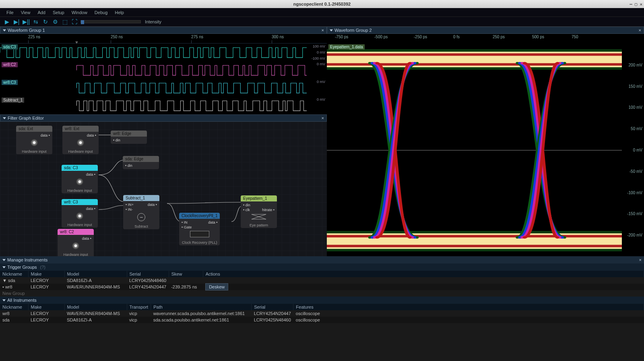 This screenshot has width=644, height=361. I want to click on waveform-row-sda-c3: sda:C3 100 mV 0 mV -100 mV, so click(163, 52).